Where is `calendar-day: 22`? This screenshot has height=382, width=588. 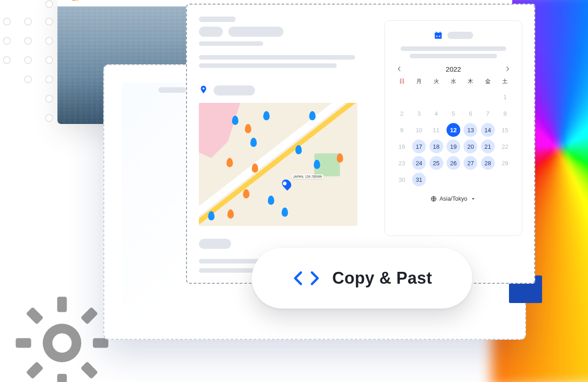
calendar-day: 22 is located at coordinates (505, 146).